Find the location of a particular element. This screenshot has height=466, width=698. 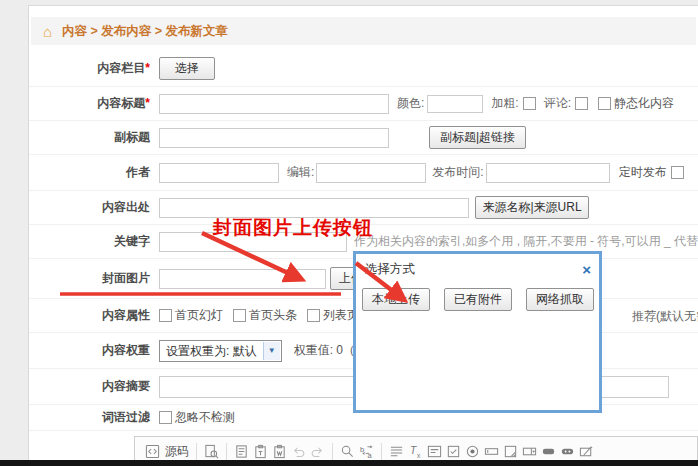

undo-icon is located at coordinates (298, 452).